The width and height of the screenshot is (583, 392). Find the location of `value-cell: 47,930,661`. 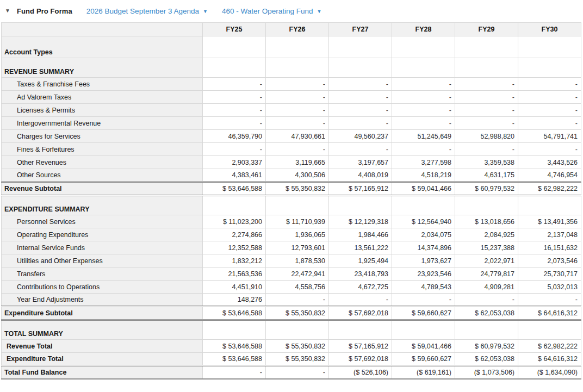

value-cell: 47,930,661 is located at coordinates (297, 136).